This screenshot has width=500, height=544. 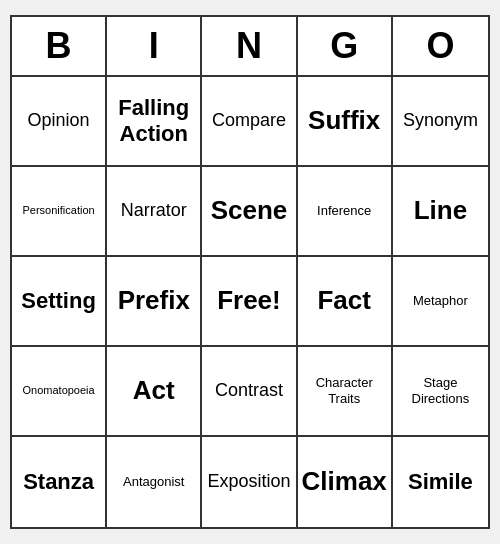 I want to click on bingo-cell-9: Line, so click(x=440, y=212).